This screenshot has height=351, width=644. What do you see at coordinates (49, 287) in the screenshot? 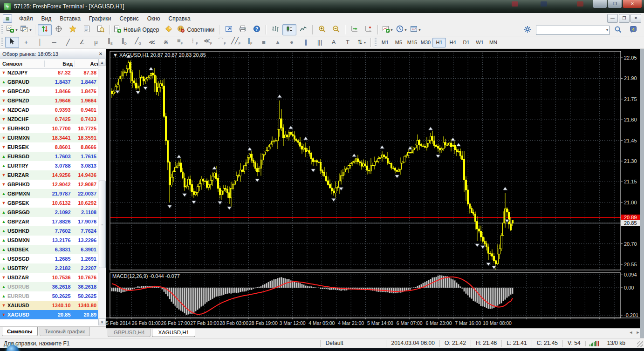
I see `market-watch-row-usdrub: ▲USDRUB36.261836.2618` at bounding box center [49, 287].